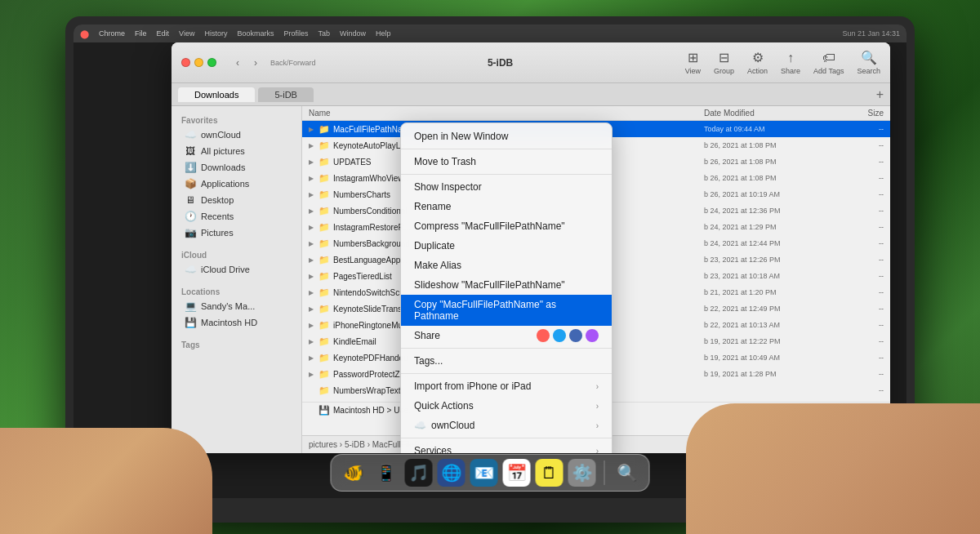 This screenshot has height=534, width=980. What do you see at coordinates (237, 200) in the screenshot?
I see `sidebar-item-desktop: 🖥 Desktop` at bounding box center [237, 200].